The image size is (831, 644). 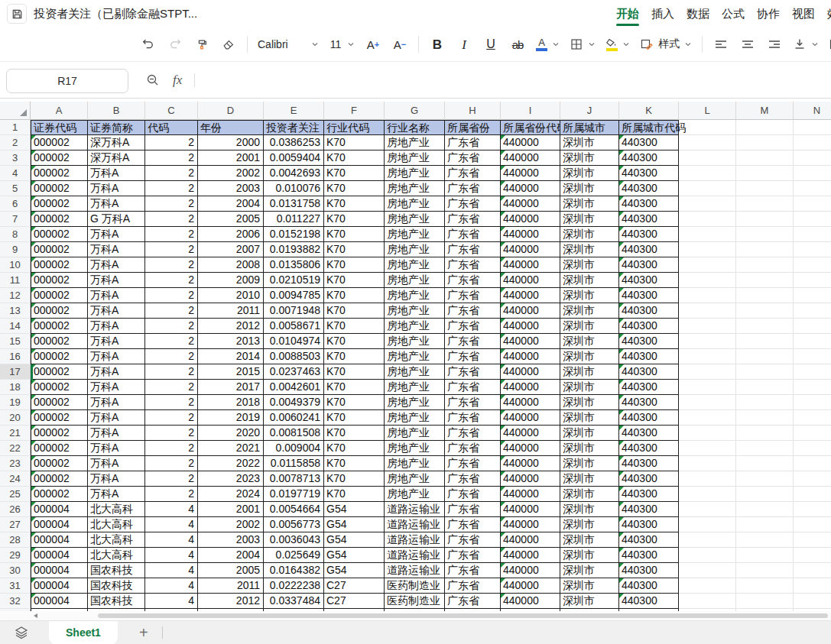 I want to click on name-box: R17, so click(x=67, y=81).